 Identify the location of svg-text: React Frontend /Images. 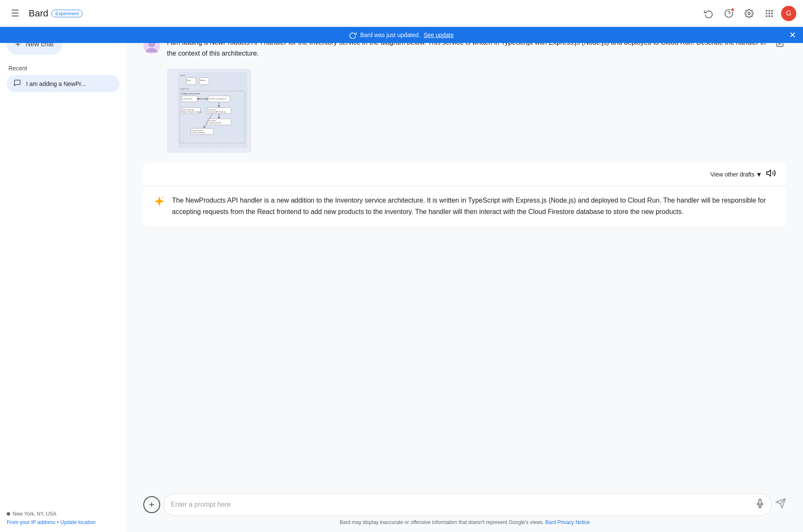
(192, 112).